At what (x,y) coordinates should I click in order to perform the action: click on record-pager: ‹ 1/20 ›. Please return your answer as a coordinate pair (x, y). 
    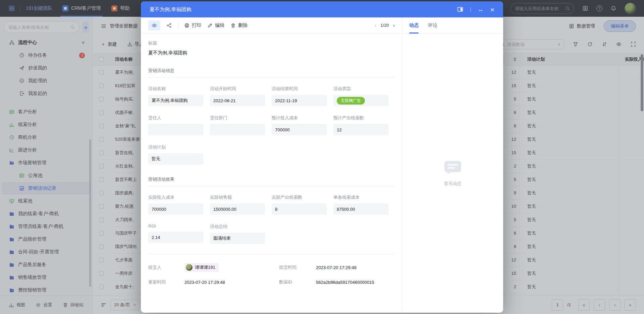
    Looking at the image, I should click on (385, 25).